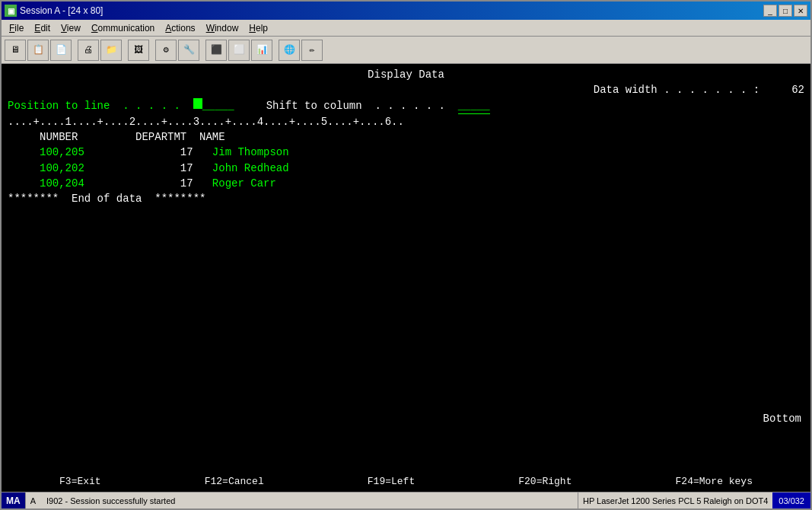 Image resolution: width=812 pixels, height=510 pixels. Describe the element at coordinates (239, 50) in the screenshot. I see `toolbar-btn-10: ⬜` at that location.